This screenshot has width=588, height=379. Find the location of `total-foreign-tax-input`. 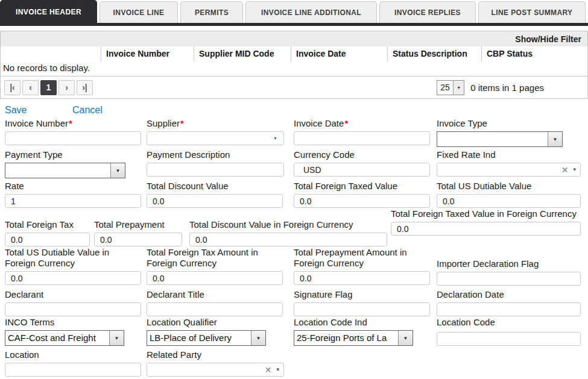

total-foreign-tax-input is located at coordinates (47, 240).